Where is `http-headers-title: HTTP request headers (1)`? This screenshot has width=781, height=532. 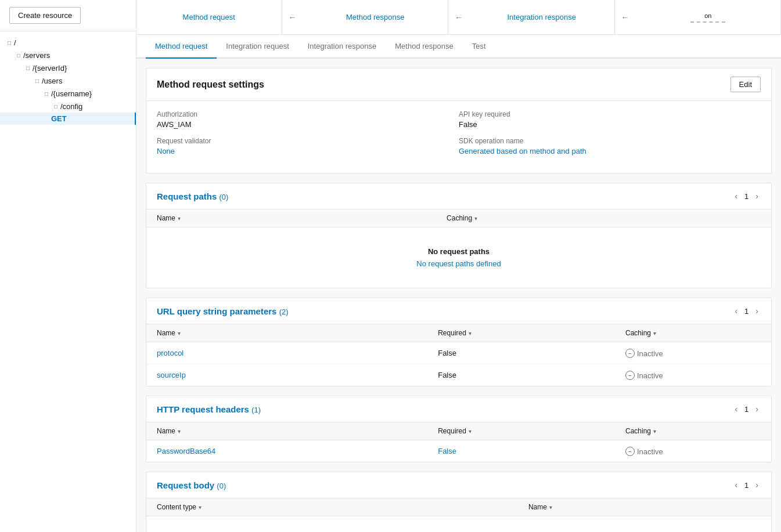
http-headers-title: HTTP request headers (1) is located at coordinates (209, 410).